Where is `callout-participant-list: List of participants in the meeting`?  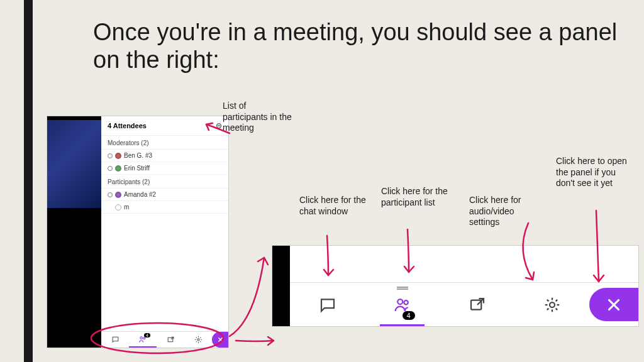 callout-participant-list: List of participants in the meeting is located at coordinates (257, 117).